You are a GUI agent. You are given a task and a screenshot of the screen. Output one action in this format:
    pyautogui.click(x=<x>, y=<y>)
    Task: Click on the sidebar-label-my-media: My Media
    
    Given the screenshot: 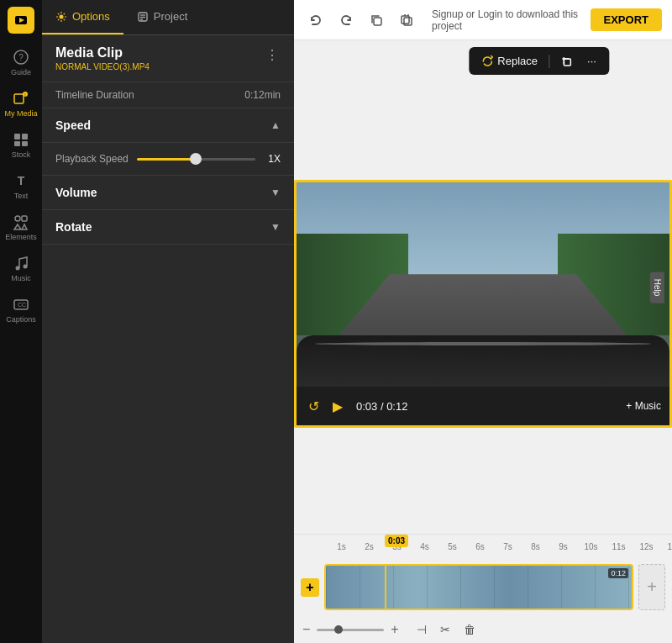 What is the action you would take?
    pyautogui.click(x=20, y=113)
    